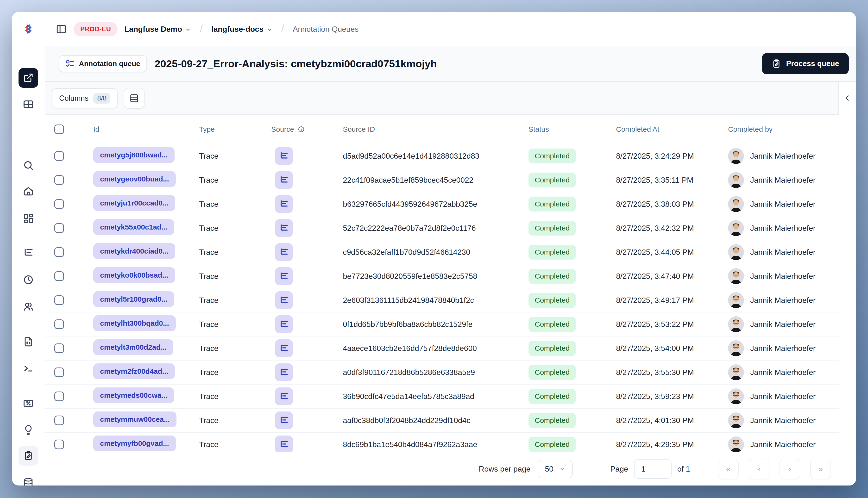 This screenshot has width=868, height=498. What do you see at coordinates (442, 300) in the screenshot?
I see `table-row: cmetyl5r100grad0... Trace 2e603f31361115…` at bounding box center [442, 300].